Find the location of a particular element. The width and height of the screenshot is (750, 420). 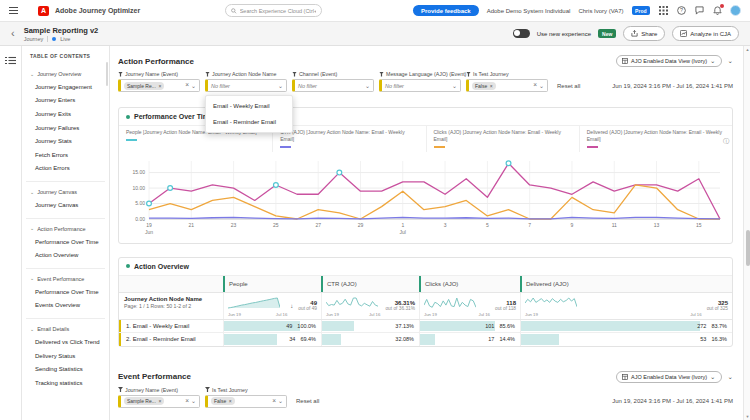

toc-item-fetch-errors: Fetch Errors is located at coordinates (66, 155).